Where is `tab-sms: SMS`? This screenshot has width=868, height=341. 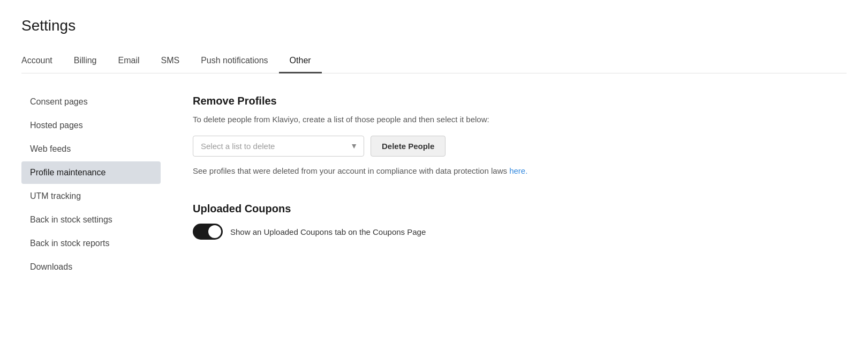 tab-sms: SMS is located at coordinates (170, 61).